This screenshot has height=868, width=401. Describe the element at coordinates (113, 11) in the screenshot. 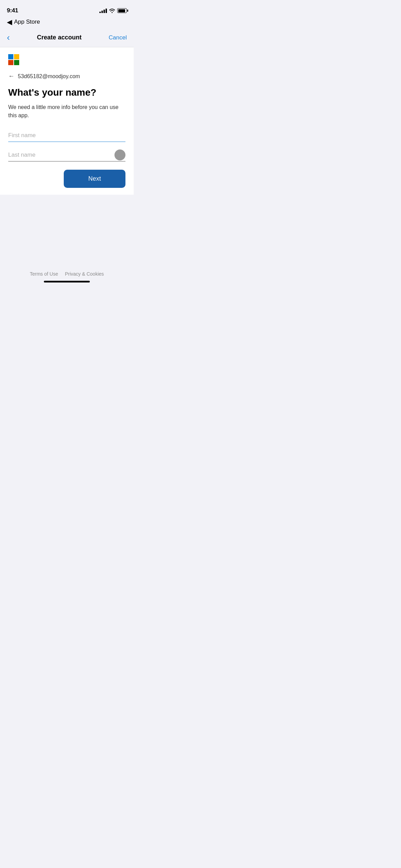

I see `status-icons` at that location.